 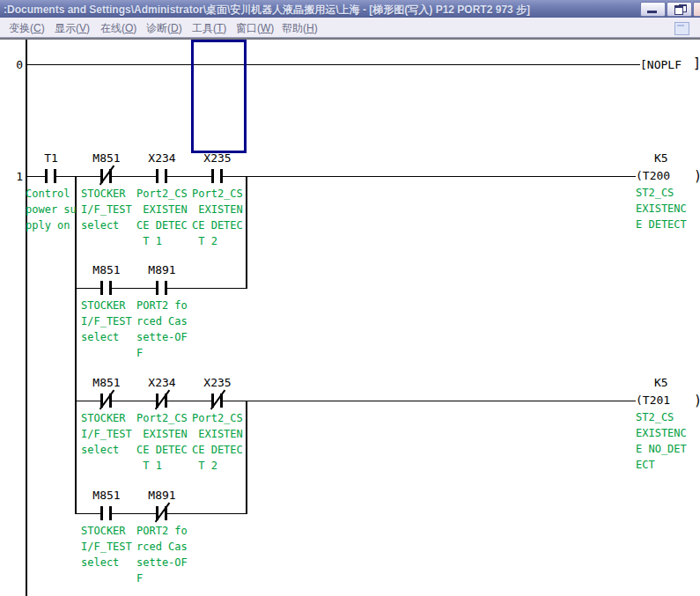 I want to click on clipped-paren-row1: ), so click(x=697, y=177).